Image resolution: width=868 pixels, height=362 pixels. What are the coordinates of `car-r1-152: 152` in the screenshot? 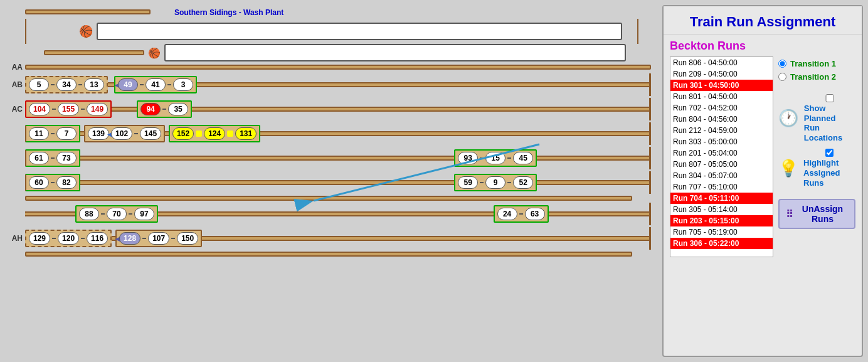 It's located at (183, 134).